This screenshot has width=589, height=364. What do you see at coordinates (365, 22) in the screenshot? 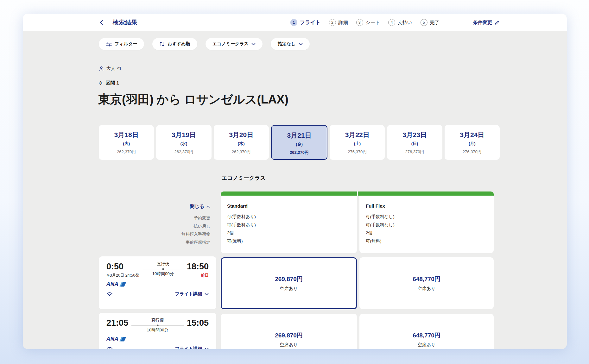
I see `progress-steps: 1 フライト 2 詳細 3 シート 4 支払い 5 完了` at bounding box center [365, 22].